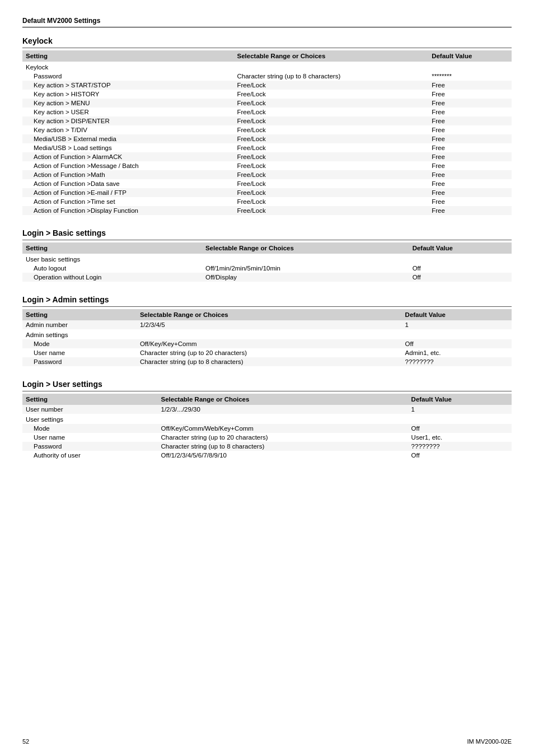  Describe the element at coordinates (267, 334) in the screenshot. I see `table-row: Admin settings` at that location.